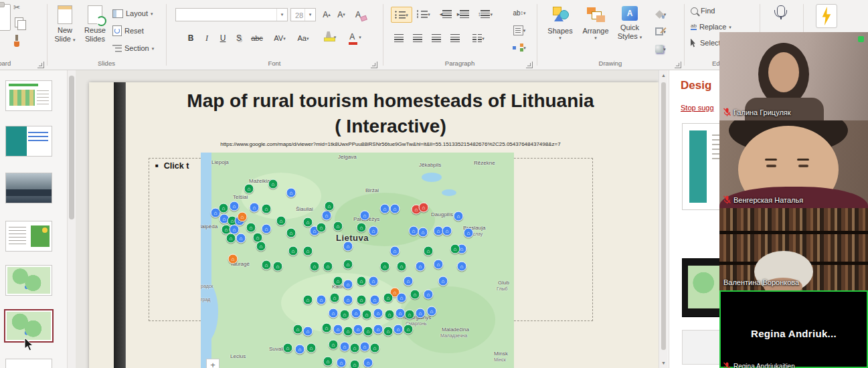 The image size is (868, 368). Describe the element at coordinates (661, 49) in the screenshot. I see `shape-effects-button: ▾` at that location.